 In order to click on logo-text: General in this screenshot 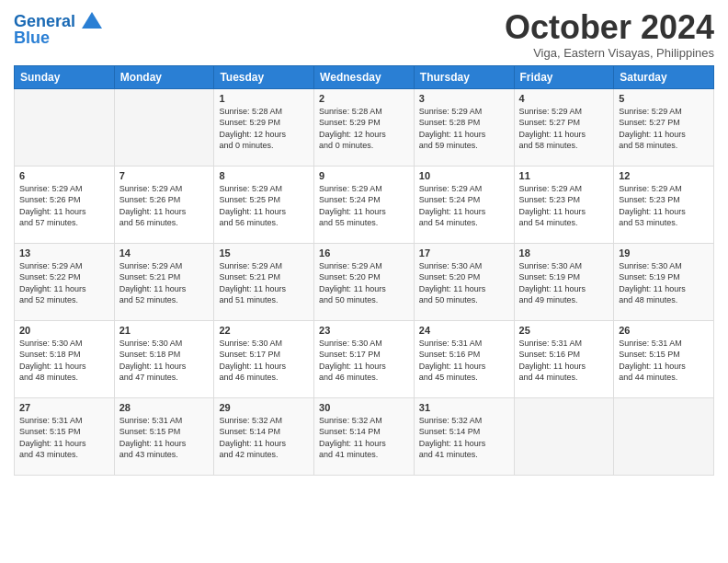, I will do `click(58, 21)`.